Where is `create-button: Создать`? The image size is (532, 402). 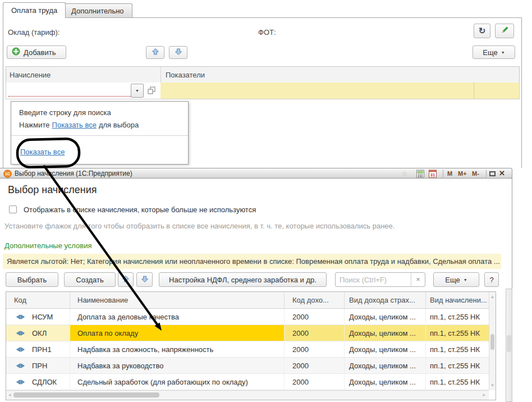
create-button: Создать is located at coordinates (90, 280).